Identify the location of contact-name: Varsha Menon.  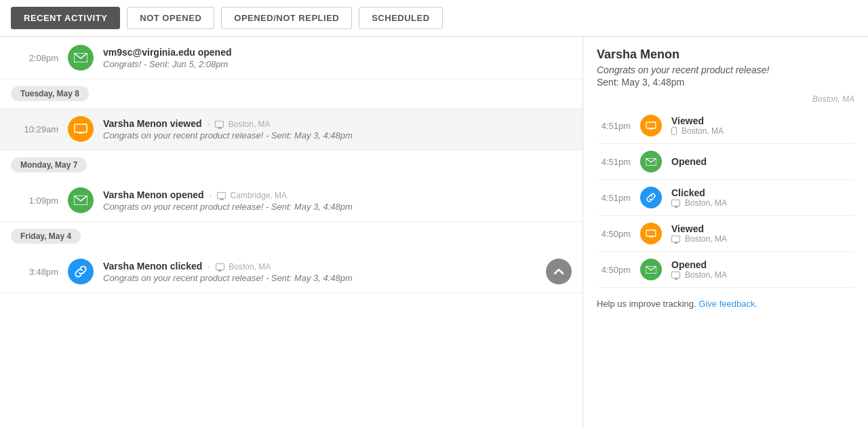
(726, 54).